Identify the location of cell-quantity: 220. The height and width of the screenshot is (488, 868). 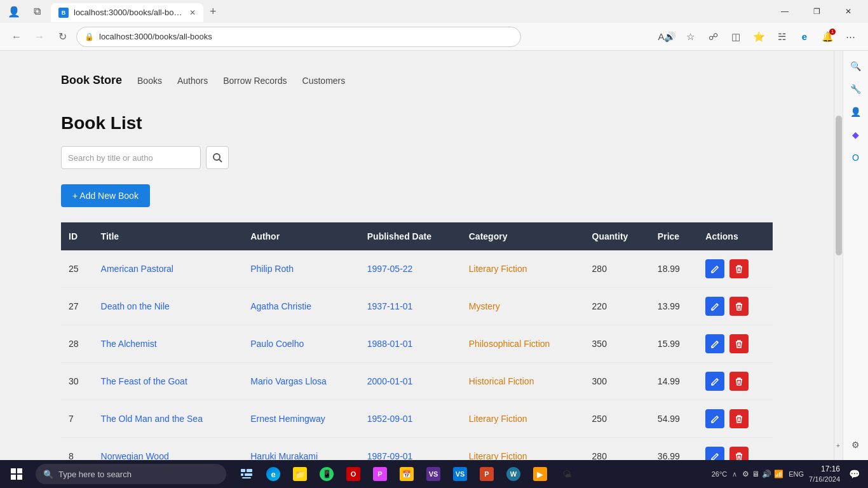
(618, 306).